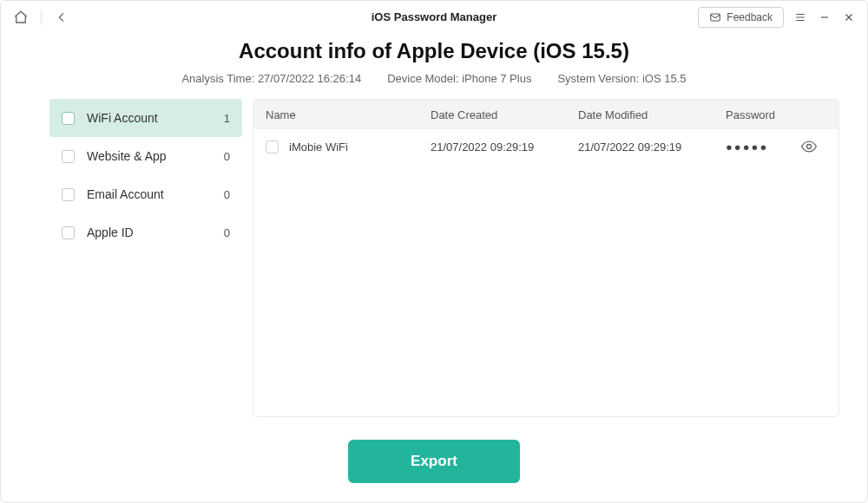  What do you see at coordinates (155, 118) in the screenshot?
I see `sidebar-item-label: WiFi Account` at bounding box center [155, 118].